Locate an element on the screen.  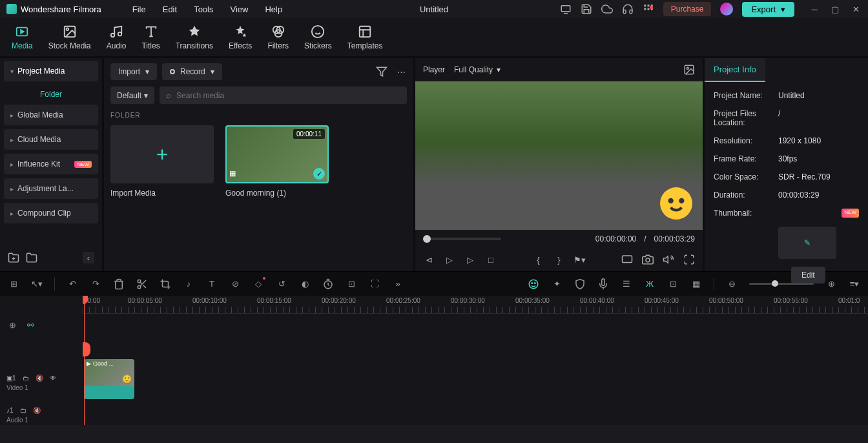
tab-stock-media: Stock Media is located at coordinates (70, 37).